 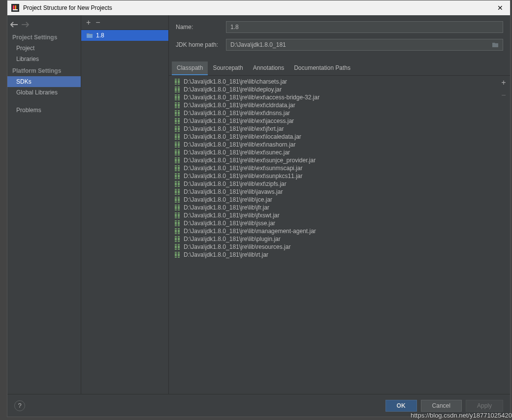 What do you see at coordinates (226, 208) in the screenshot?
I see `classpath-entry-path: D:\Java\jdk1.8.0_181\jre\lib\jfr.jar` at bounding box center [226, 208].